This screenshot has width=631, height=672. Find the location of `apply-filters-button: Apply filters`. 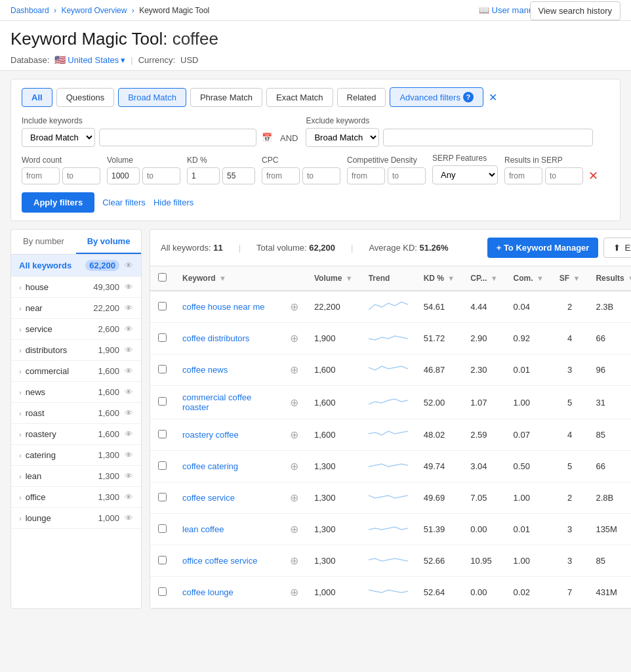

apply-filters-button: Apply filters is located at coordinates (58, 202).